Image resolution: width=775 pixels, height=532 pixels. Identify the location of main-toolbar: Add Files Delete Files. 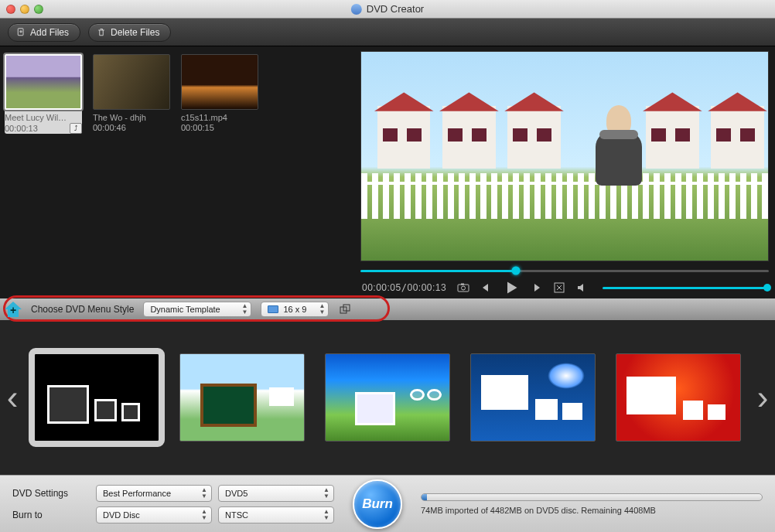
(388, 32).